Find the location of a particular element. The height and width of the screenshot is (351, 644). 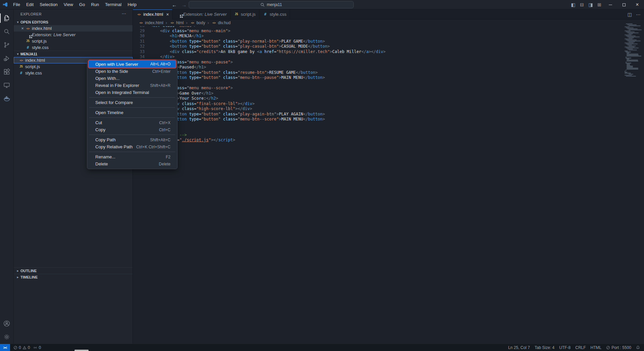

tab-style-css: # style.css is located at coordinates (275, 14).